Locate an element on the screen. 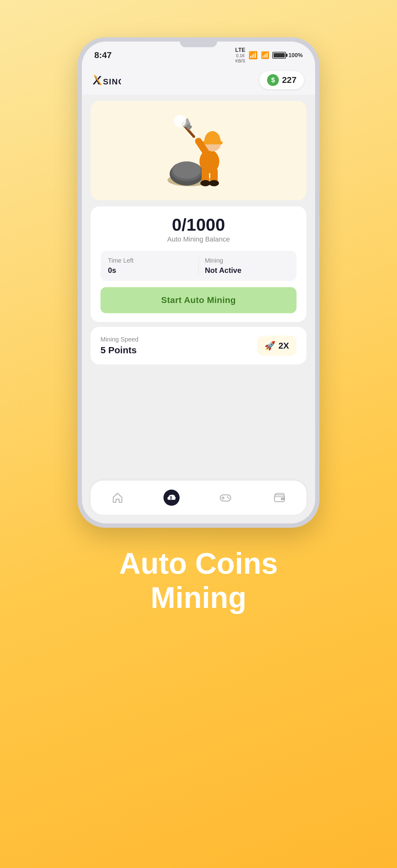 The height and width of the screenshot is (868, 397). wallet-icon is located at coordinates (279, 497).